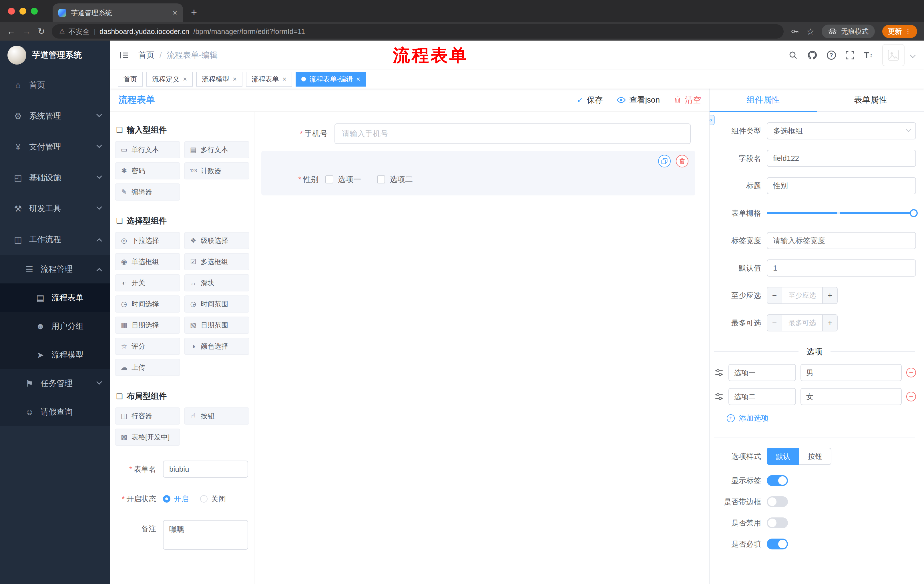 The width and height of the screenshot is (924, 584). I want to click on clear-button: 清空, so click(687, 100).